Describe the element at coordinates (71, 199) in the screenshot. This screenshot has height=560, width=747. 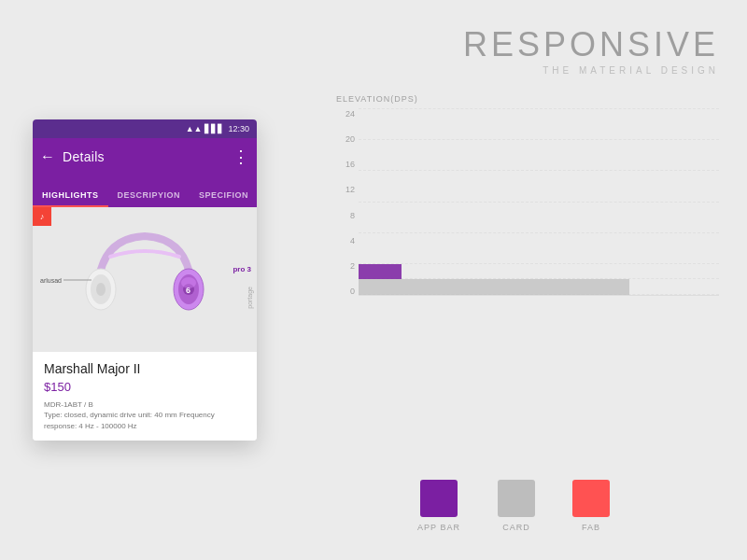
I see `tab-highlights: HighliGHTS` at that location.